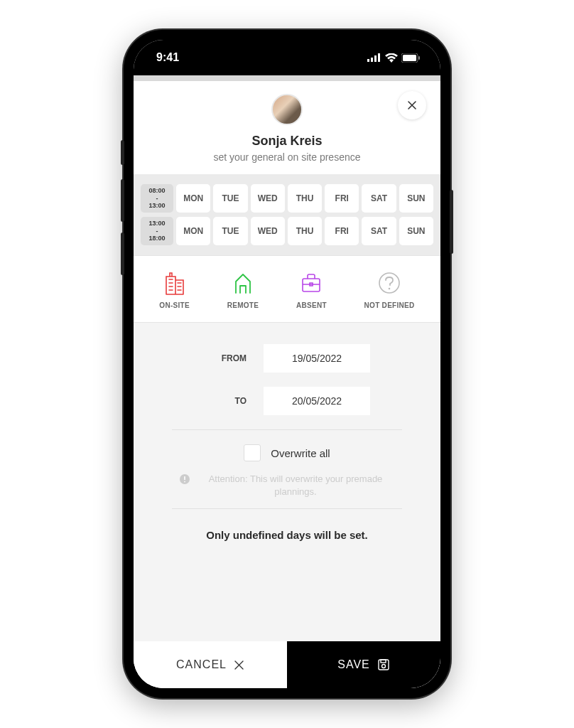 The height and width of the screenshot is (728, 574). What do you see at coordinates (391, 58) in the screenshot?
I see `wifi-icon` at bounding box center [391, 58].